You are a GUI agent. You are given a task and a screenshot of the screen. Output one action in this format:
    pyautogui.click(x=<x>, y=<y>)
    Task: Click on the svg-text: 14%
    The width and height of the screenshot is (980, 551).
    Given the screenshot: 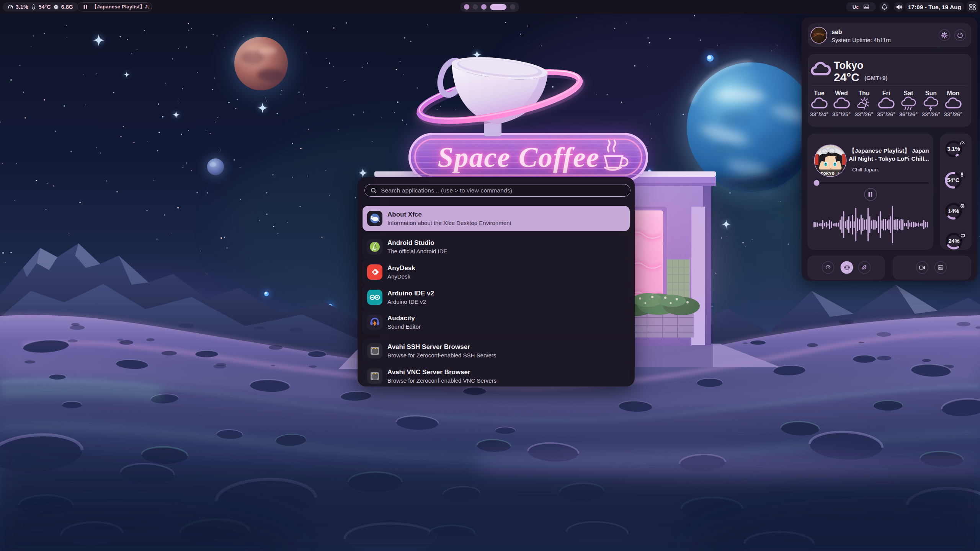 What is the action you would take?
    pyautogui.click(x=953, y=211)
    